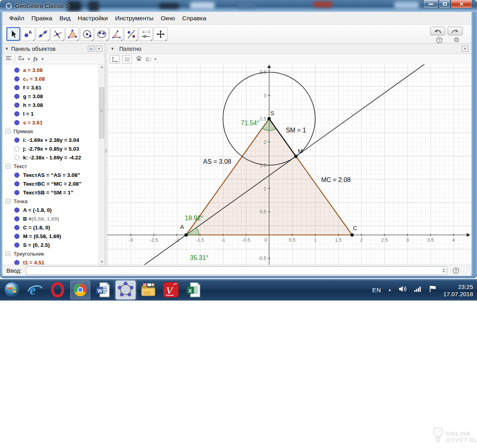  Describe the element at coordinates (72, 34) in the screenshot. I see `polygon-tool` at that location.